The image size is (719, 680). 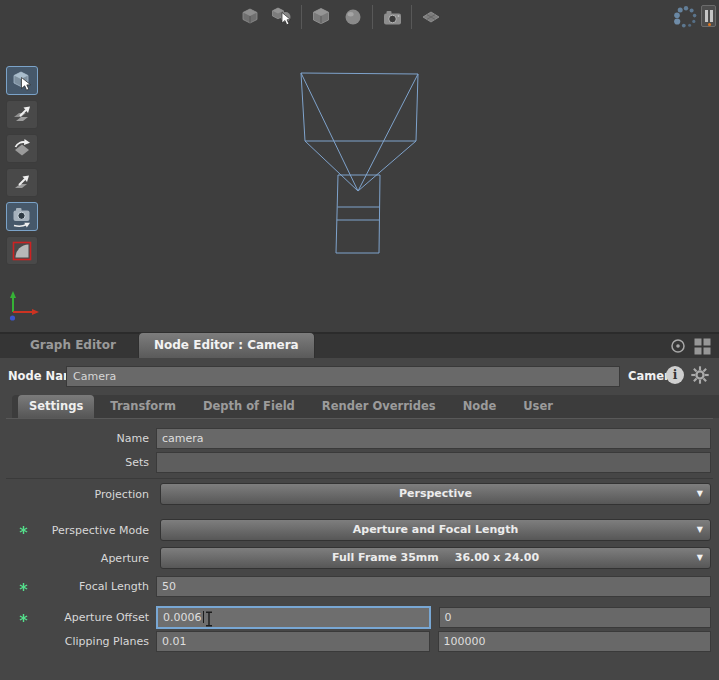 I want to click on rotate-tool-icon, so click(x=22, y=148).